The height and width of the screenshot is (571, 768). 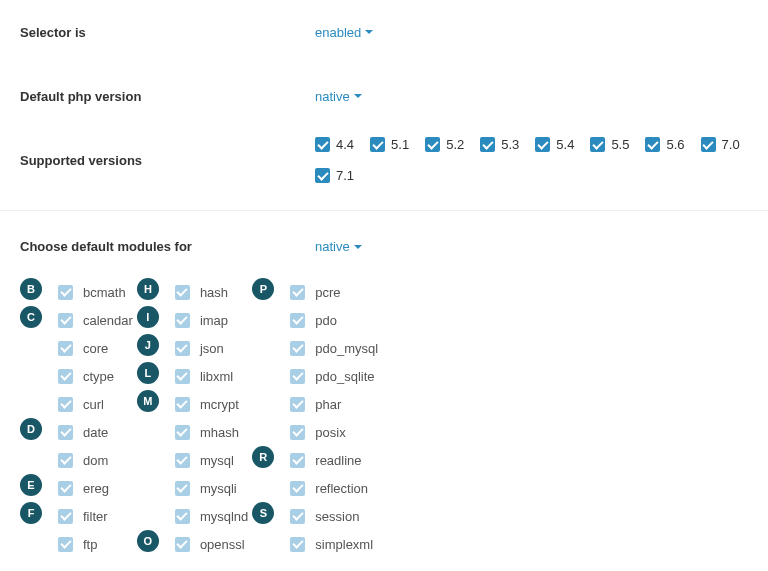 I want to click on version-label: 5.4, so click(x=565, y=144).